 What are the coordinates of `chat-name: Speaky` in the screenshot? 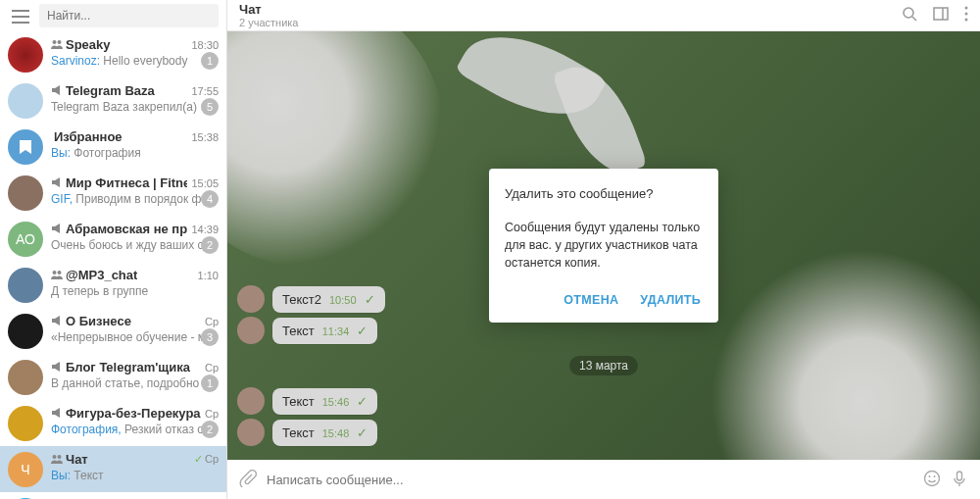 It's located at (80, 45).